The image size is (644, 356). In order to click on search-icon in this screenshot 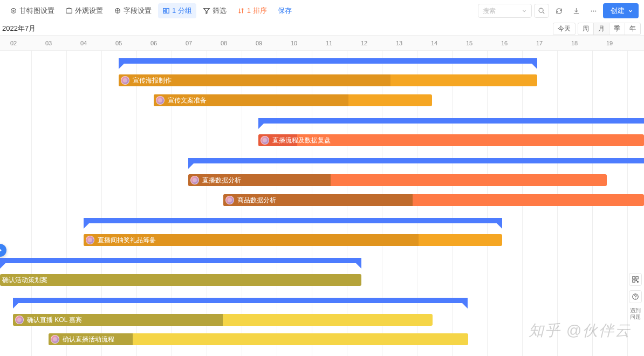, I will do `click(542, 11)`.